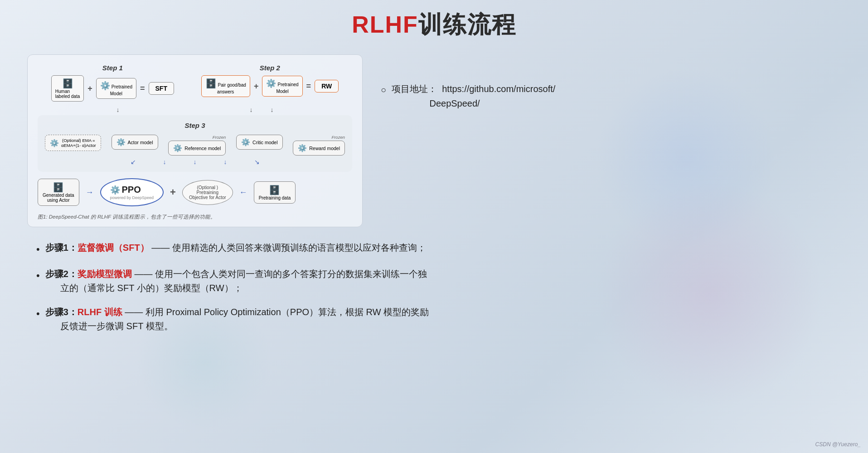 The width and height of the screenshot is (868, 453). What do you see at coordinates (319, 145) in the screenshot?
I see `reward-model-item: Frozen ⚙️ Reward model` at bounding box center [319, 145].